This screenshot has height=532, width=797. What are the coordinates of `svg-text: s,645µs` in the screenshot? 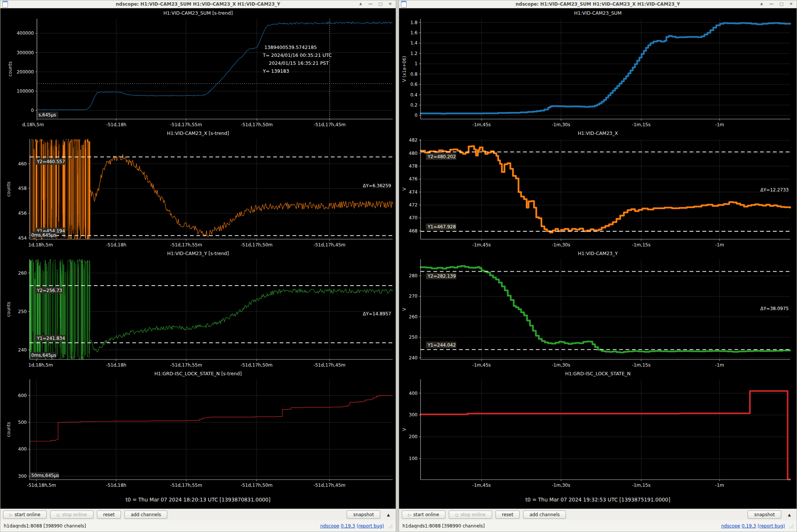 It's located at (47, 115).